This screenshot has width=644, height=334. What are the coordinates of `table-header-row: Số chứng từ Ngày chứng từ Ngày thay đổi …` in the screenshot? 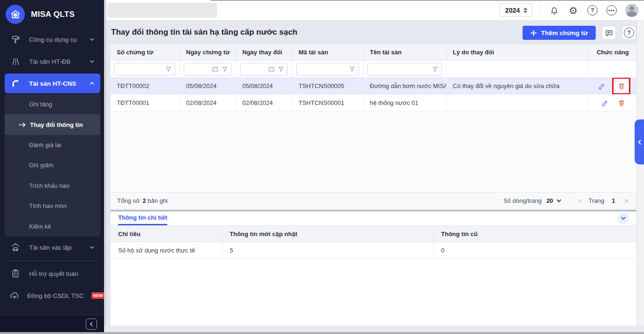 It's located at (374, 52).